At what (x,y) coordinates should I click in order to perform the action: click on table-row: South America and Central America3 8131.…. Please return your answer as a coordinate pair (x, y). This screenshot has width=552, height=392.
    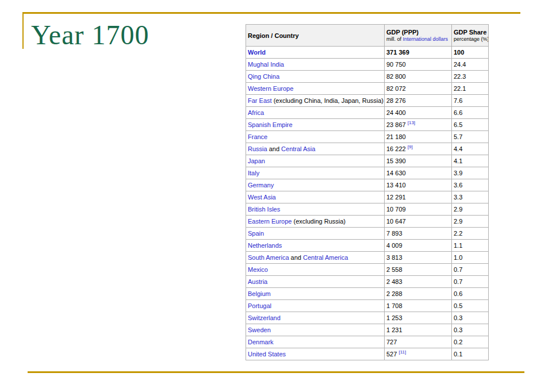
    Looking at the image, I should click on (367, 258).